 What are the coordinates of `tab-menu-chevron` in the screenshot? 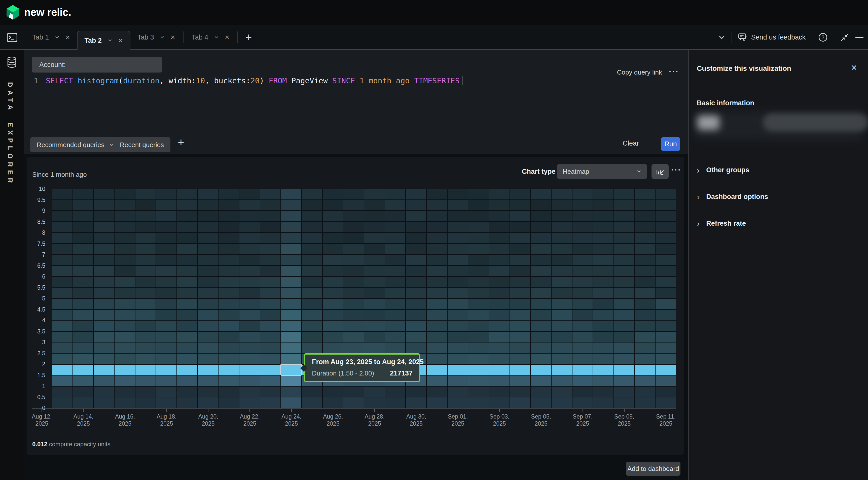 It's located at (57, 37).